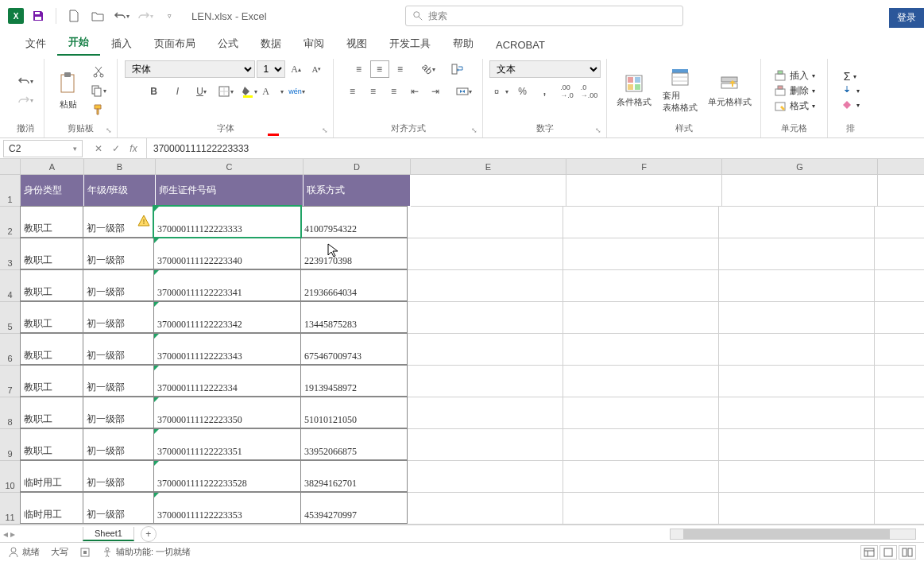 This screenshot has width=924, height=577. Describe the element at coordinates (907, 17) in the screenshot. I see `login-button: 登录` at that location.